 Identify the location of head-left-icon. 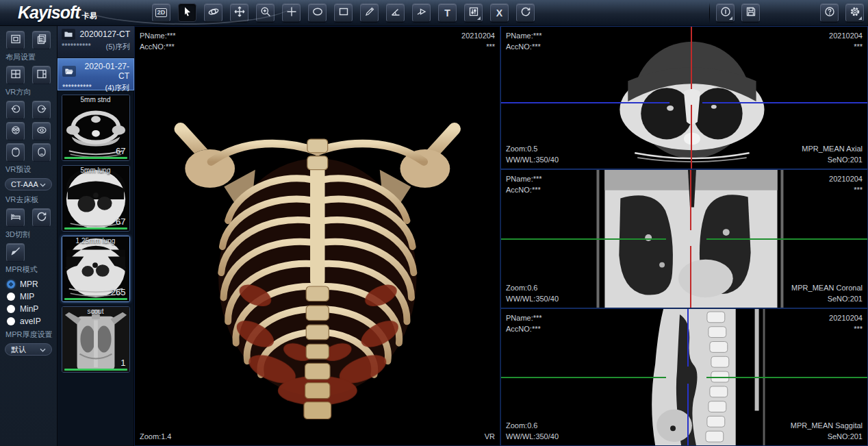
(16, 110).